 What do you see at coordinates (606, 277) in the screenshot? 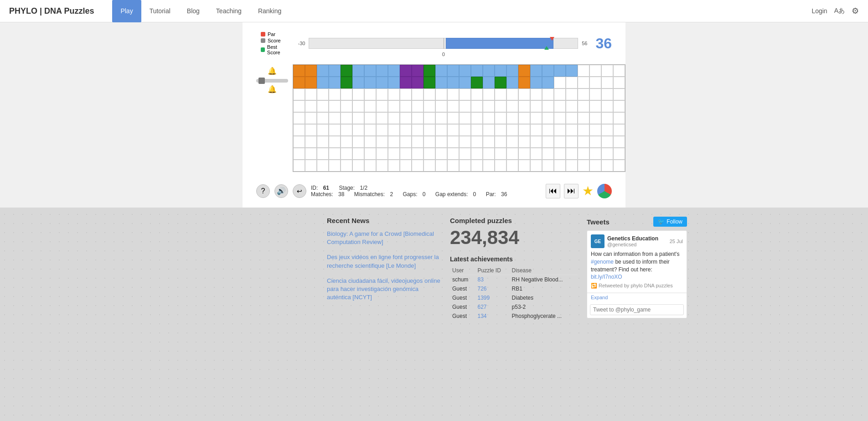
I see `tweet-url-link: bit.ly/I7noXO` at bounding box center [606, 277].